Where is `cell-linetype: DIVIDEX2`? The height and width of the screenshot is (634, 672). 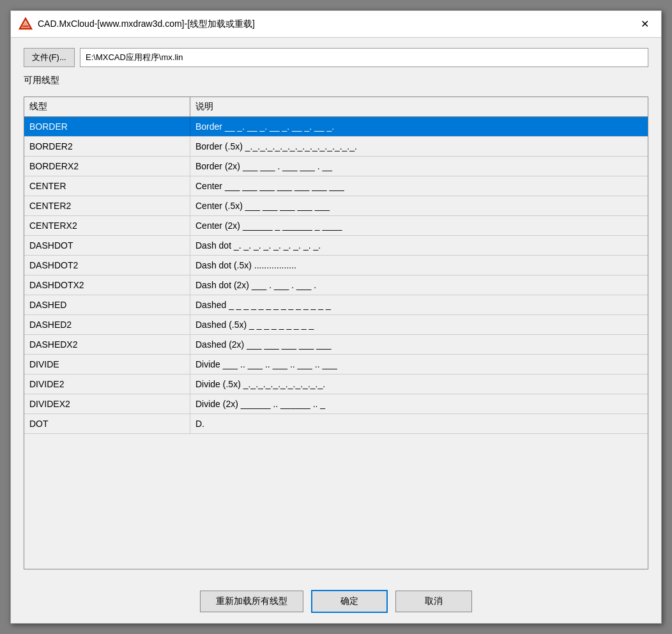 cell-linetype: DIVIDEX2 is located at coordinates (107, 404).